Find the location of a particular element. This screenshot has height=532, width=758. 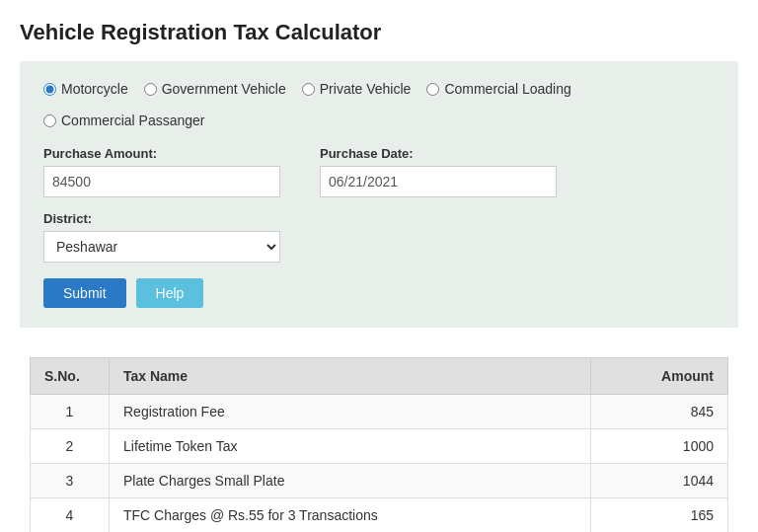

cell-sno: 1 is located at coordinates (70, 413).